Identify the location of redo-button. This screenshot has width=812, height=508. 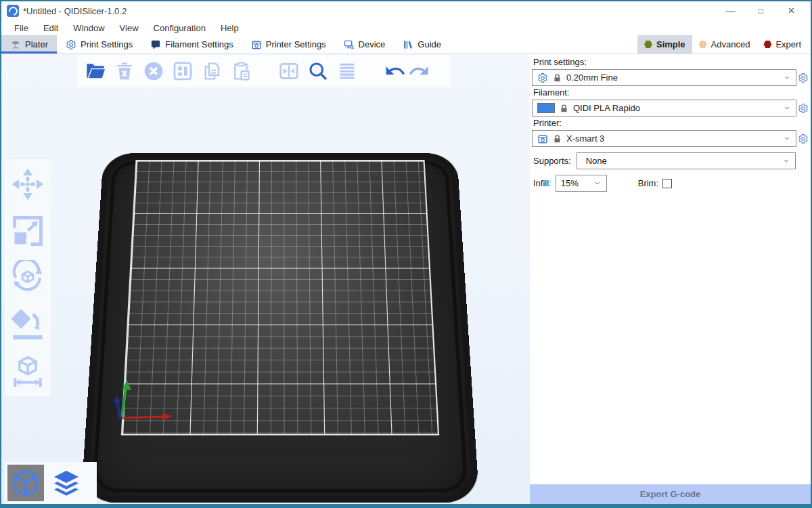
(419, 71).